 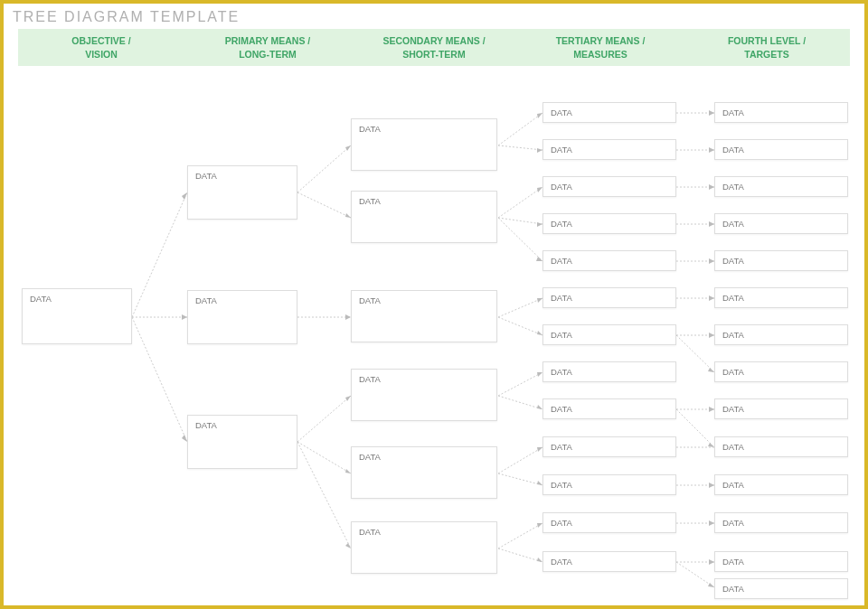 I want to click on header-label: TERTIARY MEANS /, so click(x=600, y=41).